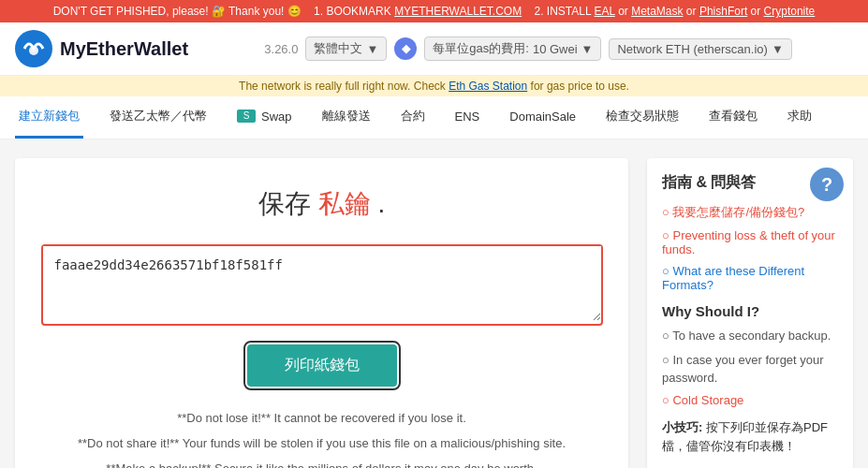 This screenshot has height=468, width=868. I want to click on title-prefix: 保存, so click(285, 204).